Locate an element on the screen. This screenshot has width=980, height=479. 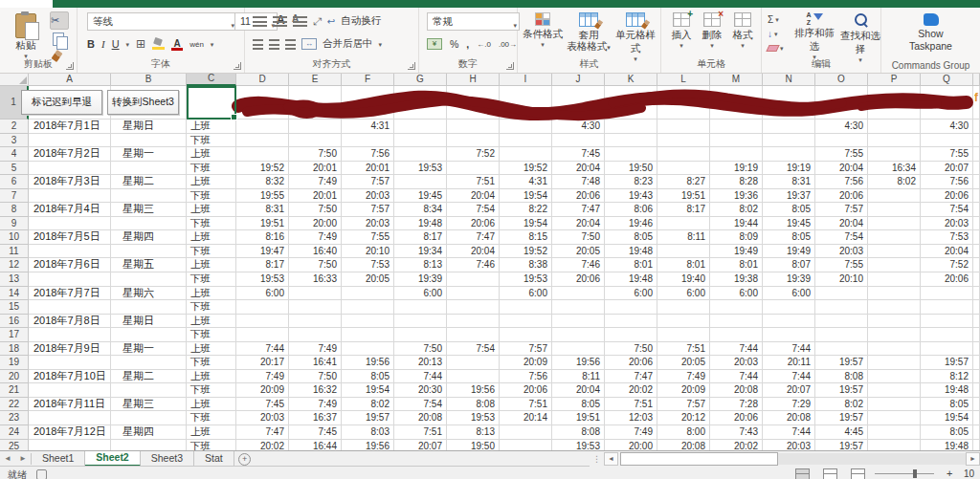
cell-L6: 8:27 is located at coordinates (683, 182).